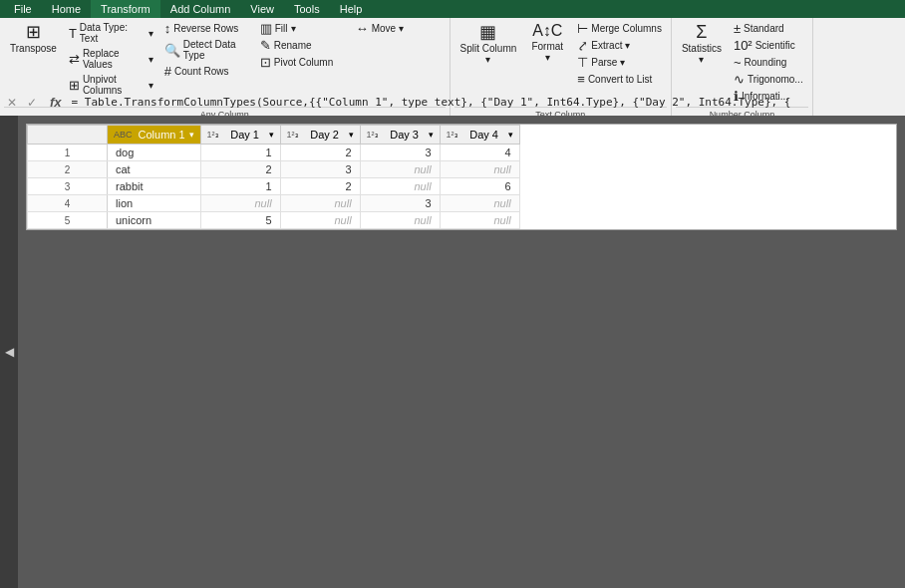 This screenshot has width=905, height=588. What do you see at coordinates (240, 221) in the screenshot?
I see `cell-day1: 5` at bounding box center [240, 221].